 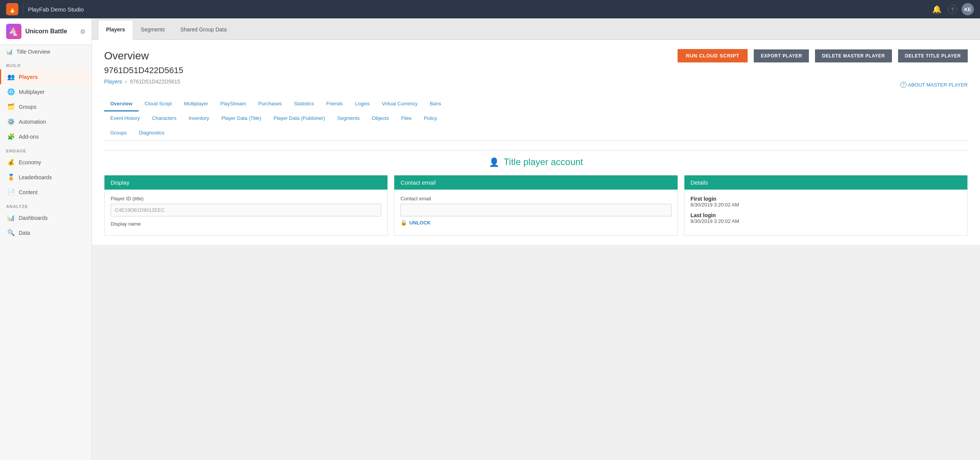 What do you see at coordinates (125, 119) in the screenshot?
I see `player-tab-event-history: Event History` at bounding box center [125, 119].